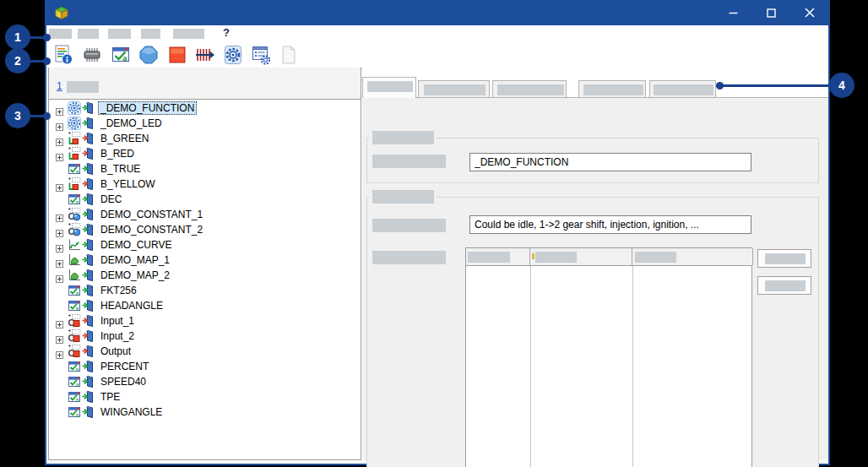 The image size is (868, 467). What do you see at coordinates (226, 33) in the screenshot?
I see `help-menu: ?` at bounding box center [226, 33].